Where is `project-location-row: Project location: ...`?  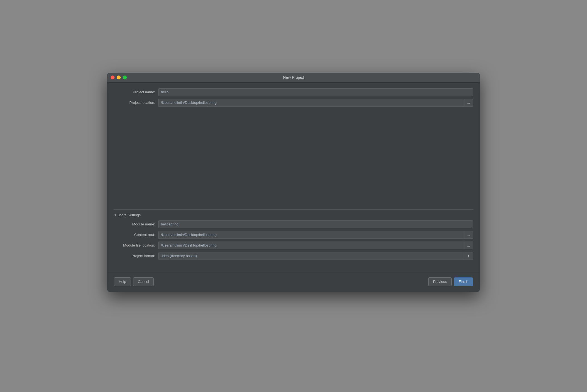 project-location-row: Project location: ... is located at coordinates (294, 103).